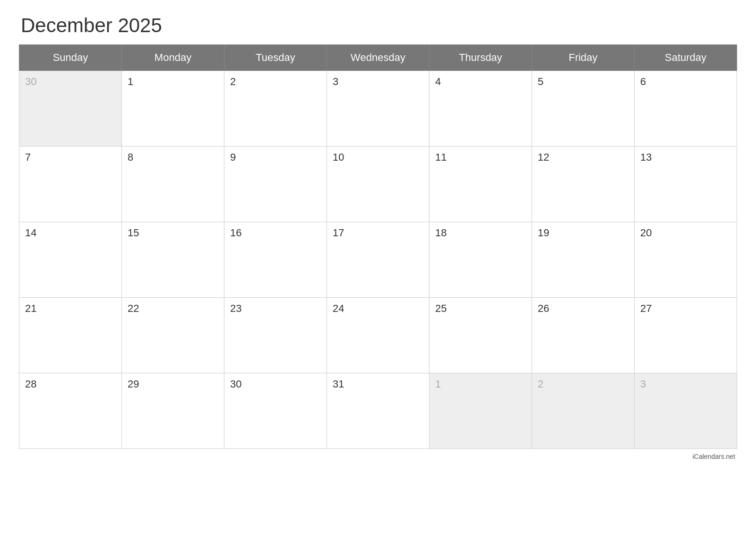 The width and height of the screenshot is (756, 534). I want to click on calendar-day-cell: 19, so click(583, 260).